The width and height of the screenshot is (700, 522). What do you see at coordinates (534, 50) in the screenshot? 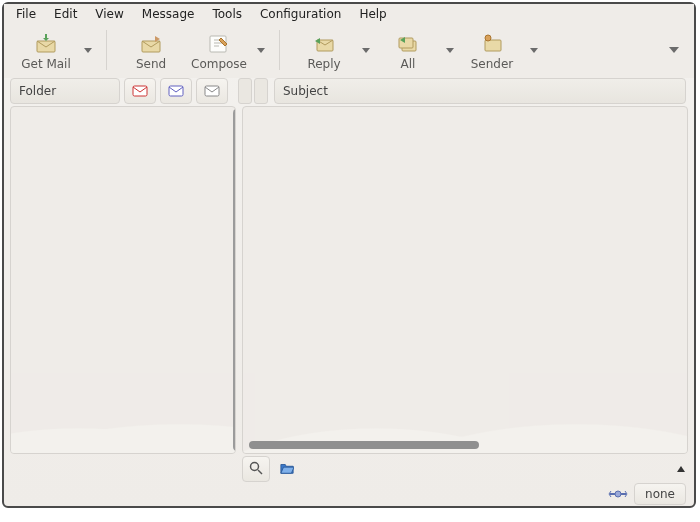
I see `reply-sender-dropdown` at bounding box center [534, 50].